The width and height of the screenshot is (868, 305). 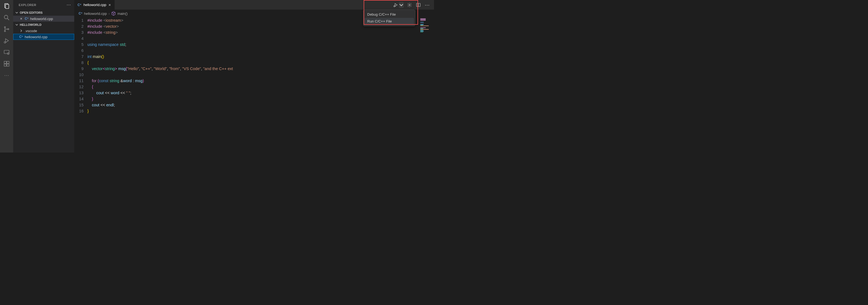 What do you see at coordinates (254, 5) in the screenshot?
I see `tab-bar: C⁺ helloworld.cpp × ⋯` at bounding box center [254, 5].